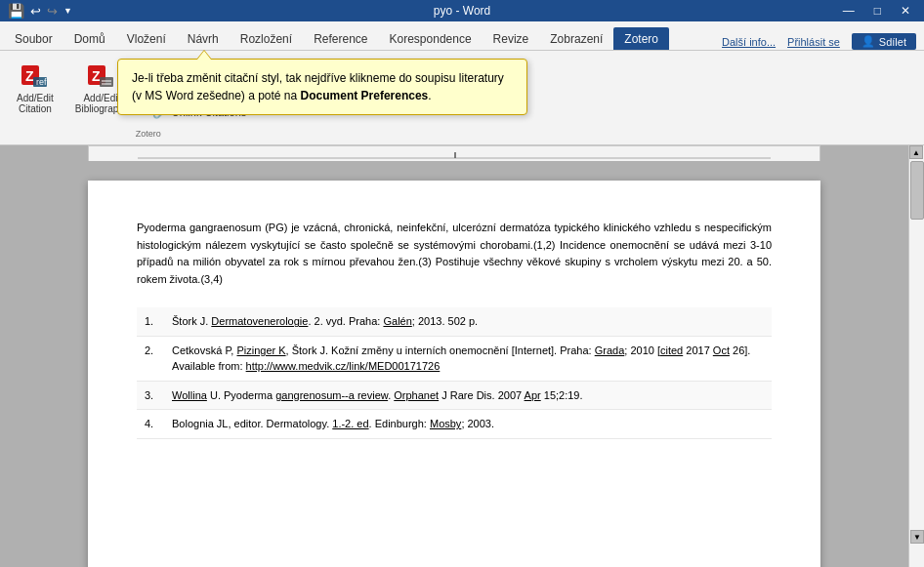 Image resolution: width=924 pixels, height=567 pixels. I want to click on tab-reference: Reference, so click(340, 39).